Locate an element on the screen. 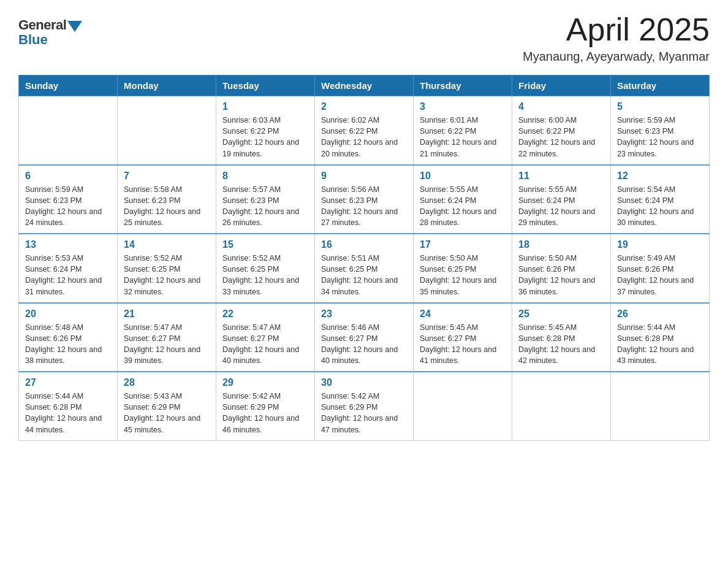  day-number: 8 is located at coordinates (265, 176).